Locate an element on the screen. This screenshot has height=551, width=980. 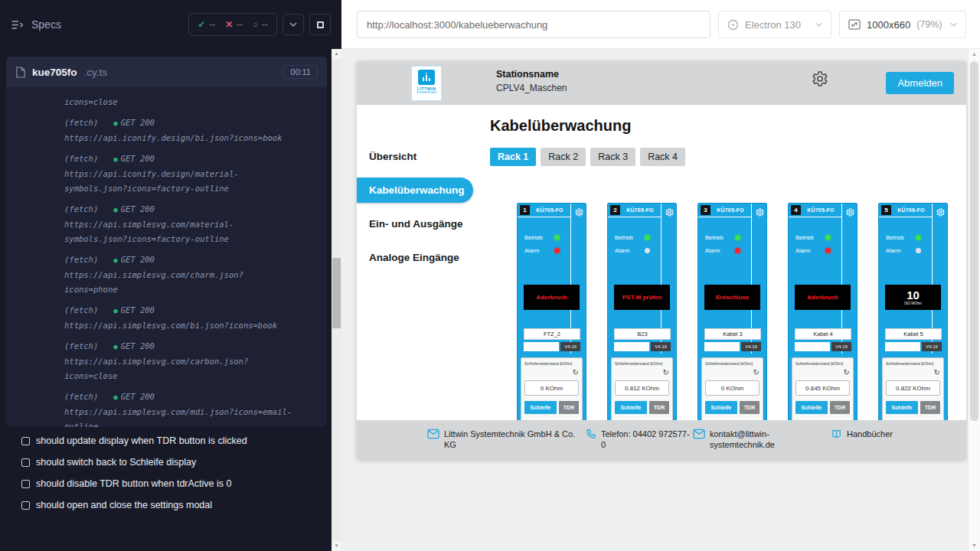
test-item: should switch back to Schleife display is located at coordinates (165, 462).